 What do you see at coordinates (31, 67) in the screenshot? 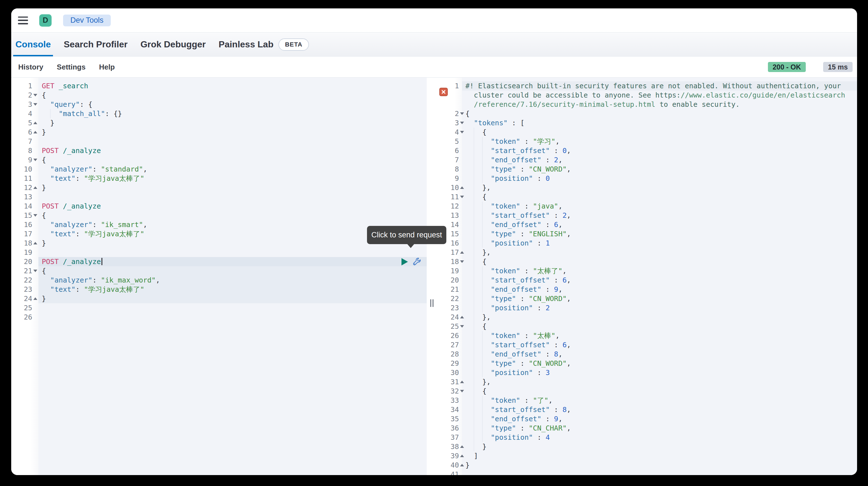
I see `menu-history: History` at bounding box center [31, 67].